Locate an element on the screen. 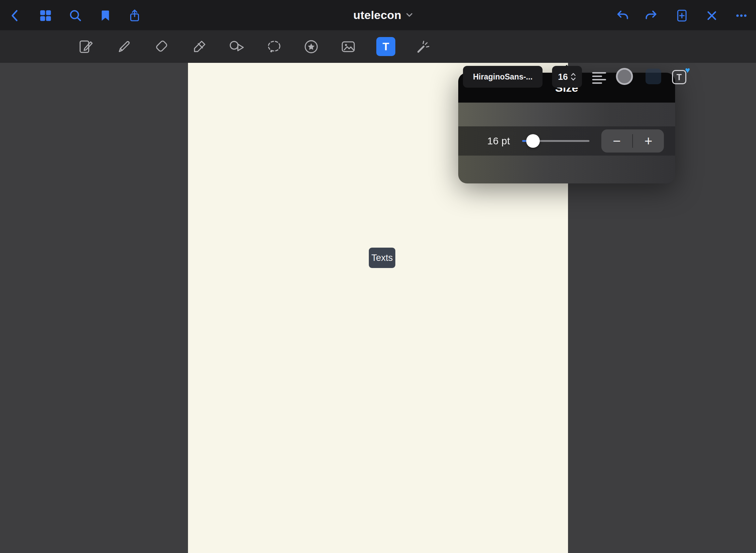  close-icon is located at coordinates (712, 16).